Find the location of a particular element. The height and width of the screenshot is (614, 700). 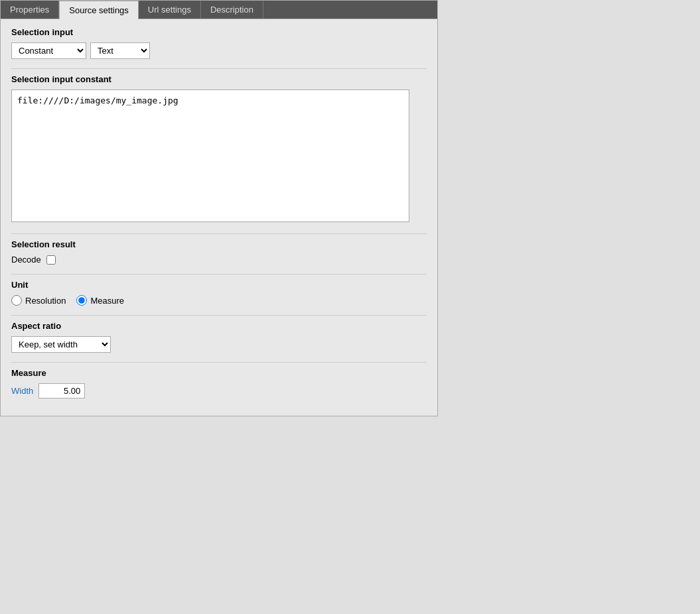

selection-input-constant-section: Selection input constant file:////D:/ima… is located at coordinates (219, 149).